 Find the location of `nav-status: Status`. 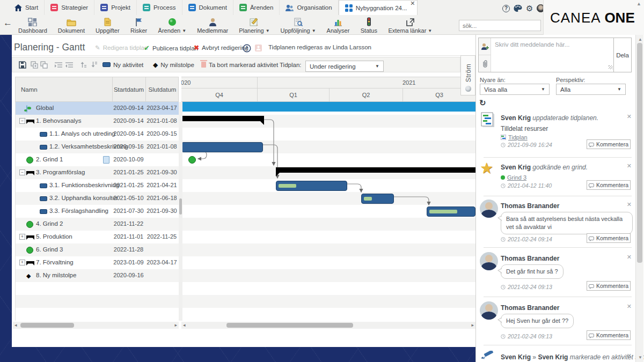

nav-status: Status is located at coordinates (369, 25).